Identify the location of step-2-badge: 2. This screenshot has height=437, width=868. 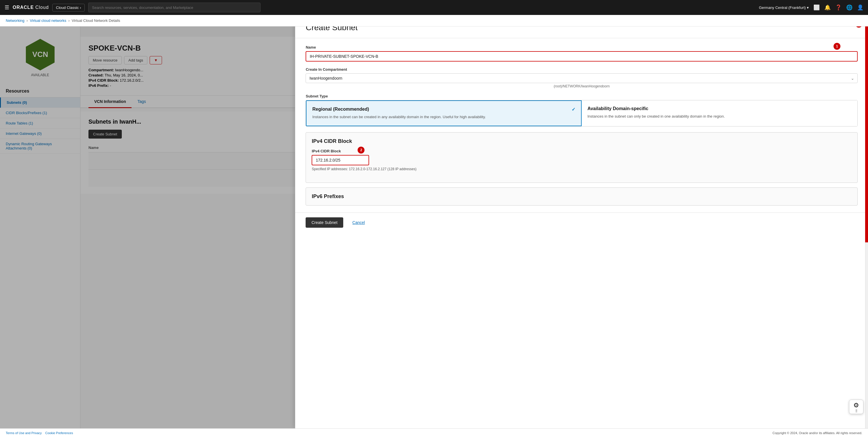
(361, 150).